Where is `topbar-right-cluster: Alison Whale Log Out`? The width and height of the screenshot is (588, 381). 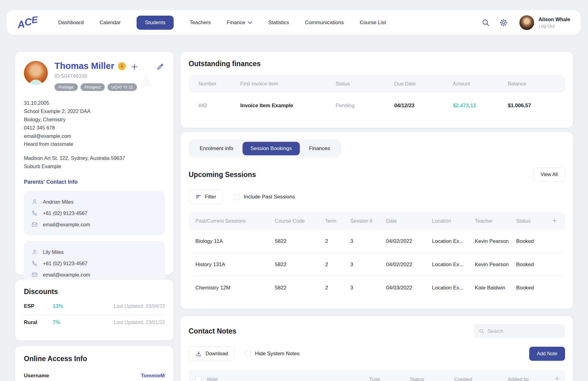
topbar-right-cluster: Alison Whale Log Out is located at coordinates (526, 23).